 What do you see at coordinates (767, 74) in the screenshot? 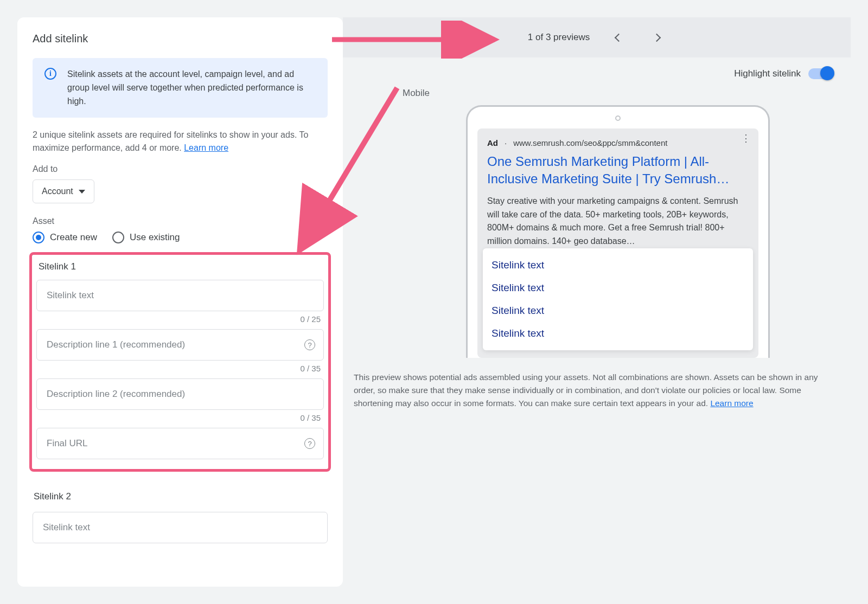
I see `highlight-sitelink-label: Highlight sitelink` at bounding box center [767, 74].